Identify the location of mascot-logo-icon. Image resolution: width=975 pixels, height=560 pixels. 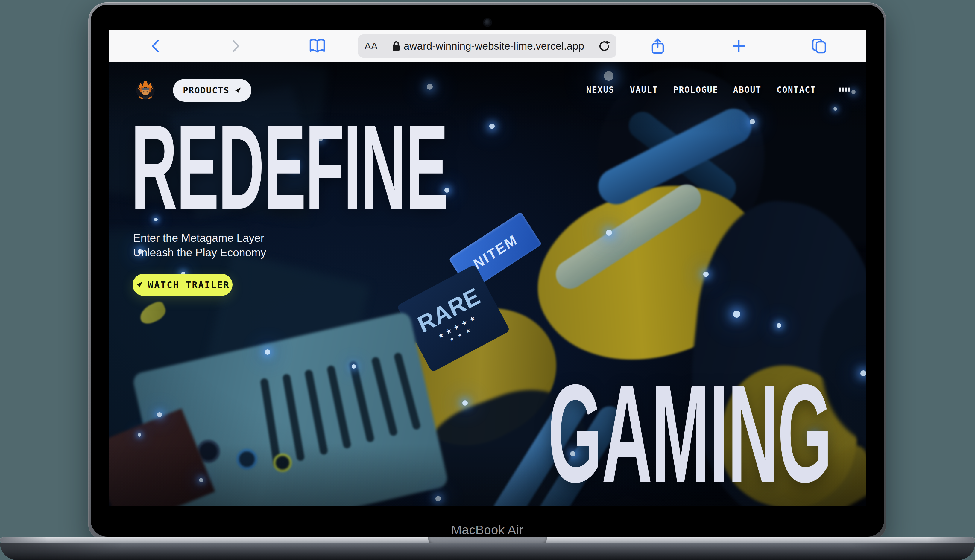
(145, 90).